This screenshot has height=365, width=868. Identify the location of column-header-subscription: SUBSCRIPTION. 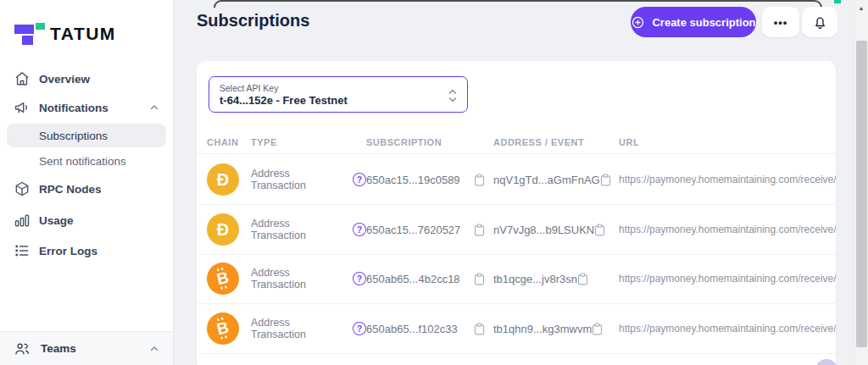
(430, 142).